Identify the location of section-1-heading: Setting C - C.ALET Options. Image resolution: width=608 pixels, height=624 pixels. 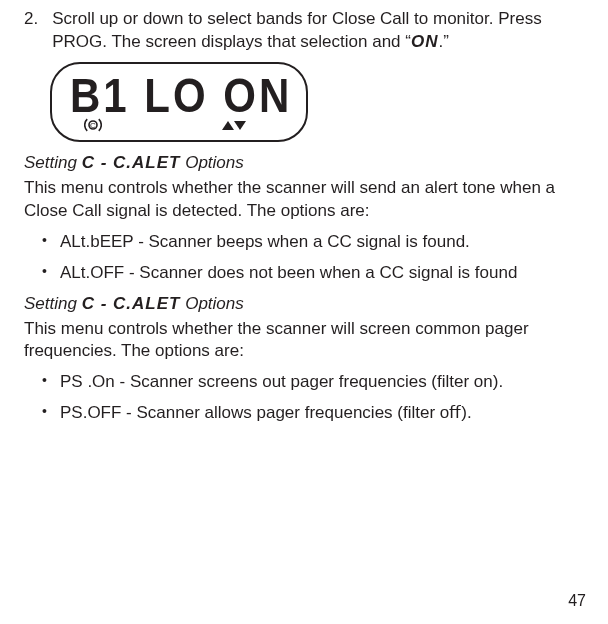
(304, 164).